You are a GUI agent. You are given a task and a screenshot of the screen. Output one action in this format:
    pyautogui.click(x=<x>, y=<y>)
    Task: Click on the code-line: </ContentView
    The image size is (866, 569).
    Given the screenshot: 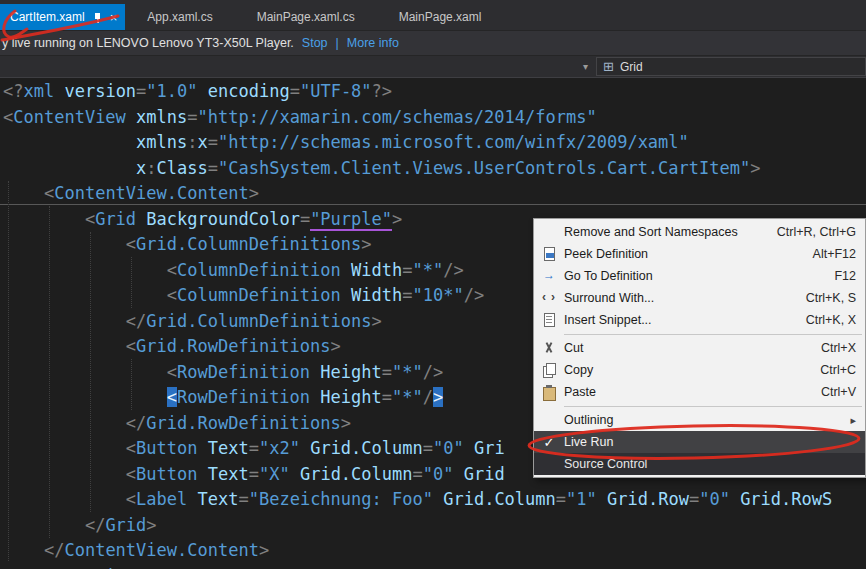 What is the action you would take?
    pyautogui.click(x=433, y=566)
    